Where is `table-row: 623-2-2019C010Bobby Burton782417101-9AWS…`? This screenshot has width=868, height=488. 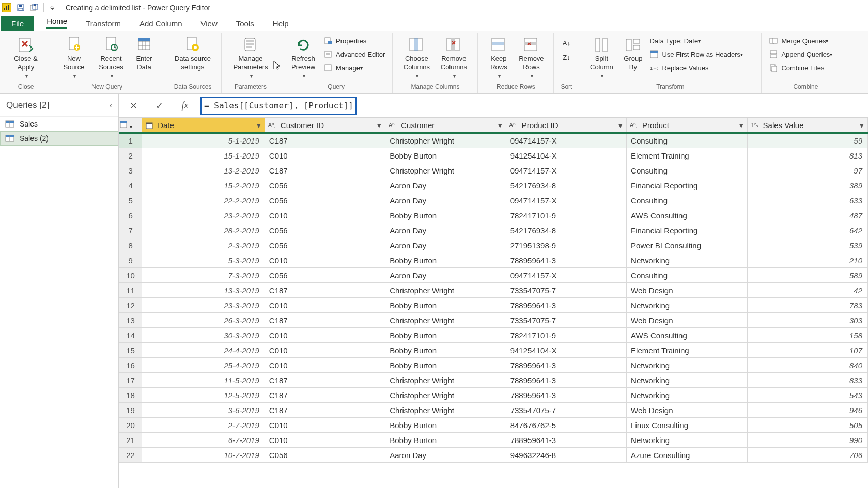 table-row: 623-2-2019C010Bobby Burton782417101-9AWS… is located at coordinates (494, 216).